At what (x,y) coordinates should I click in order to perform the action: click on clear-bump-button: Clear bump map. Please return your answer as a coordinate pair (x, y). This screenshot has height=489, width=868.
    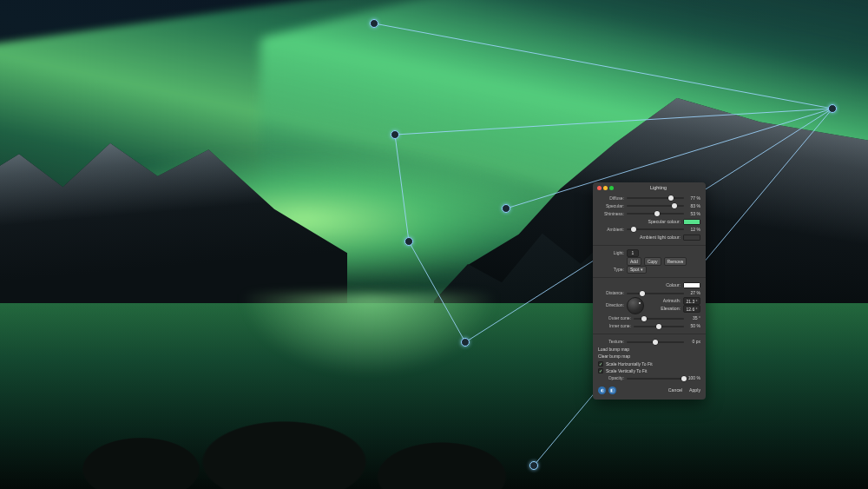
    Looking at the image, I should click on (649, 356).